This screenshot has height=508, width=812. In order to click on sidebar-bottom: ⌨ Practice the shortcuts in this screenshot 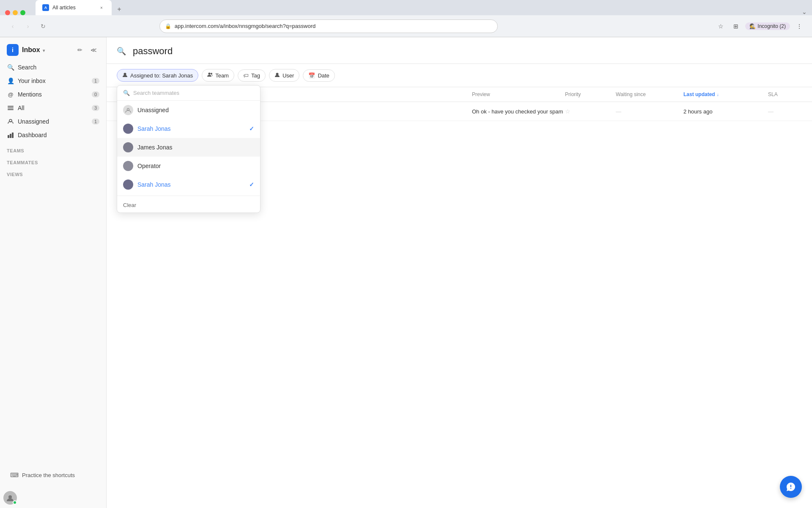, I will do `click(53, 475)`.